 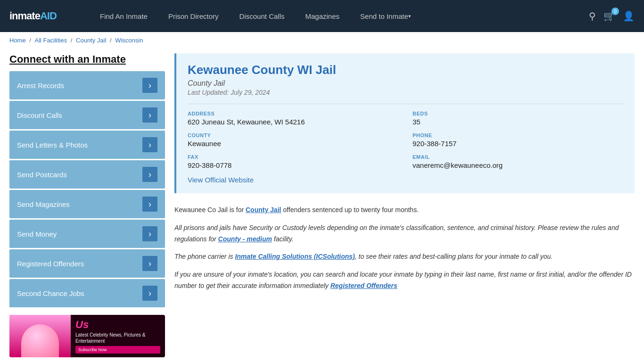 What do you see at coordinates (293, 114) in the screenshot?
I see `address-label: ADDRESS` at bounding box center [293, 114].